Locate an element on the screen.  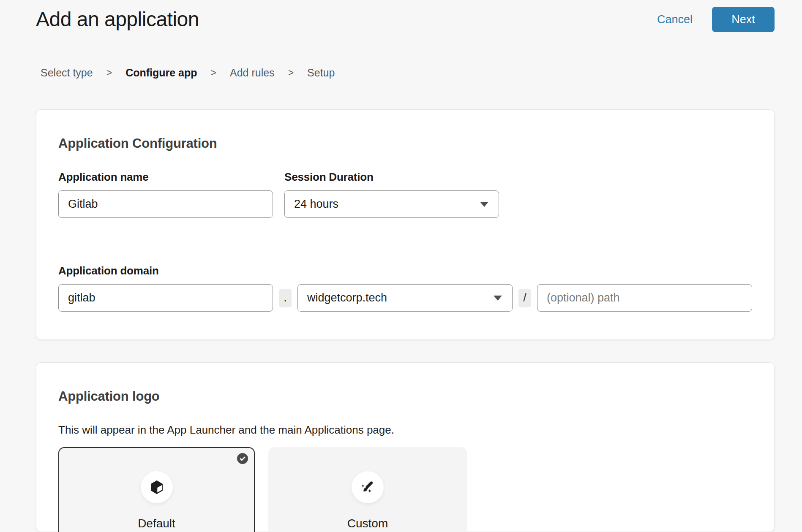
application-domain-row: . widgetcorp.tech / is located at coordinates (405, 298).